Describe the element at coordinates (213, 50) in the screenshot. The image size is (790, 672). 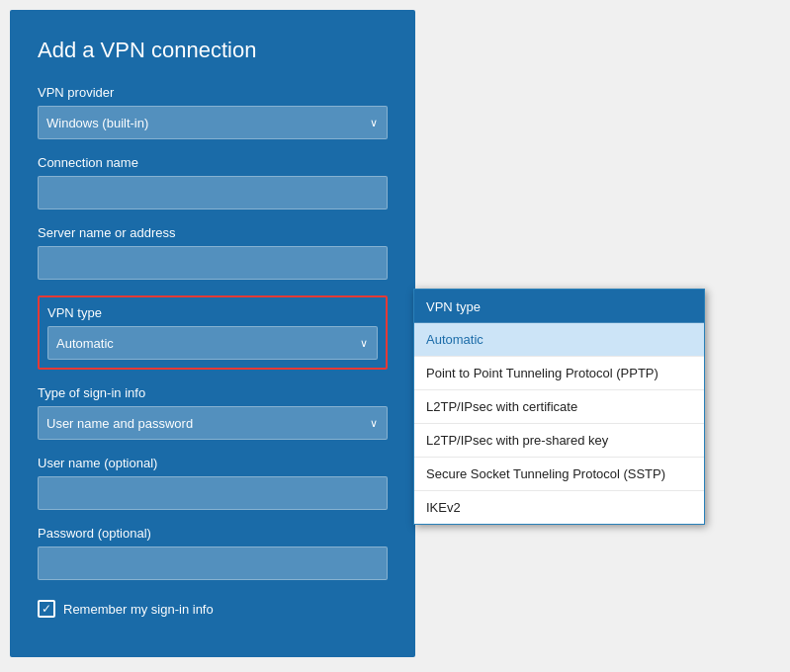
I see `panel-title: Add a VPN connection` at that location.